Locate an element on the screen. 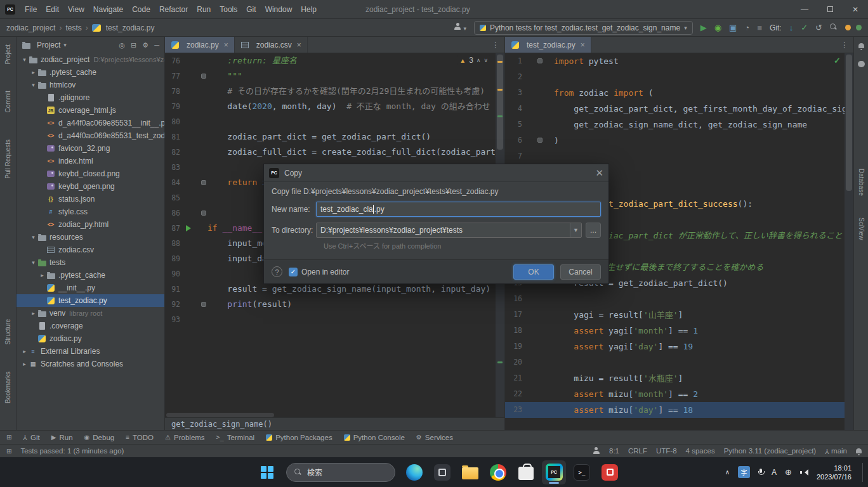  next-warning-icon: ∨ is located at coordinates (486, 60).